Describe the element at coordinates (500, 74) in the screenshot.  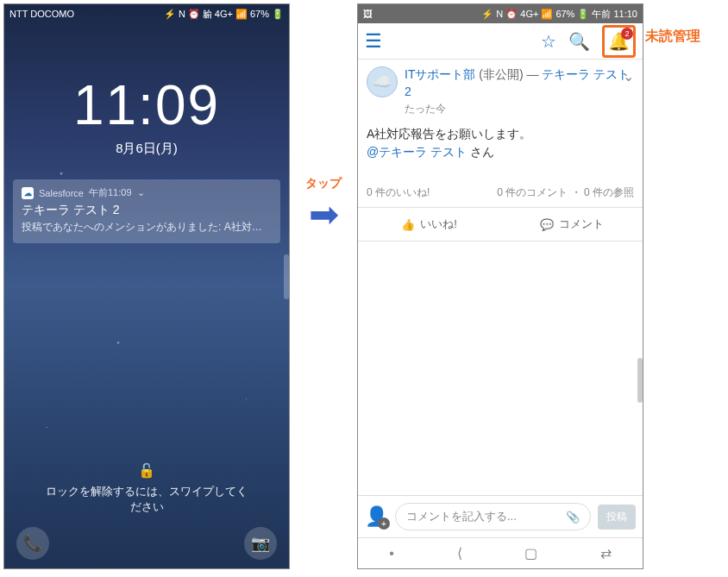
I see `post-visibility: (非公開)` at that location.